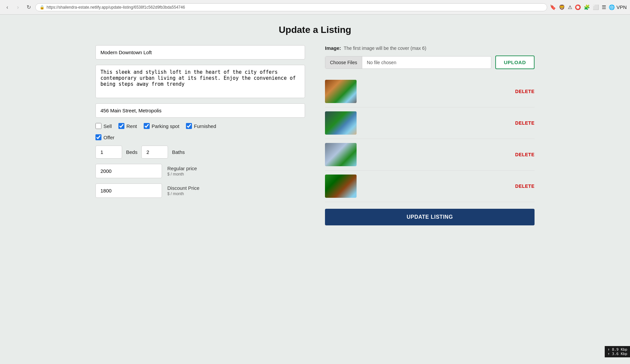 This screenshot has width=630, height=364. I want to click on brave-icon: 🦁, so click(562, 7).